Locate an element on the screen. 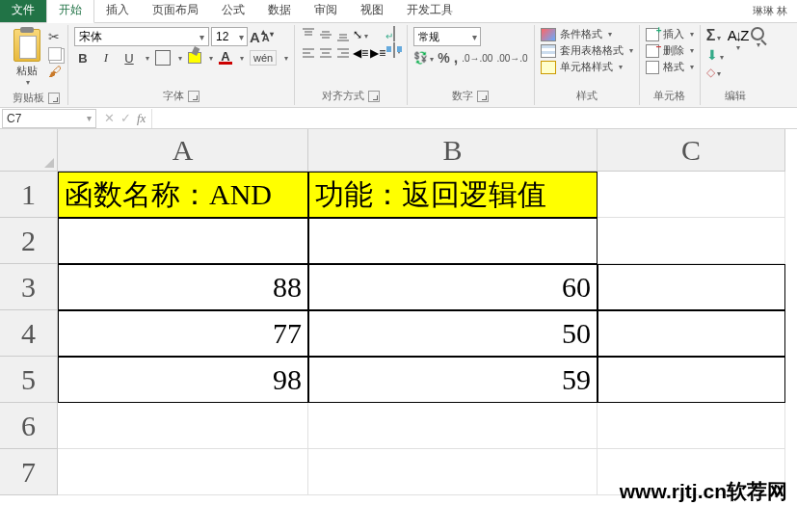  column-headers: A B C is located at coordinates (422, 150).